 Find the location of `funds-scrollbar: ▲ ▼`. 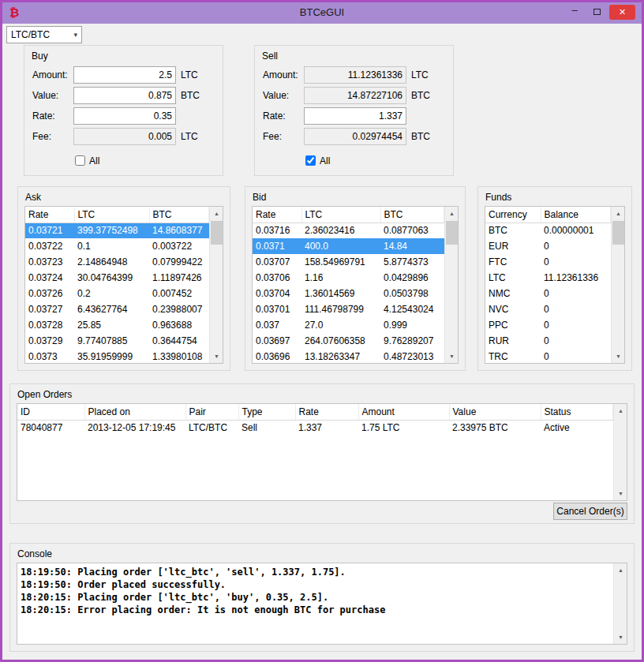

funds-scrollbar: ▲ ▼ is located at coordinates (617, 285).